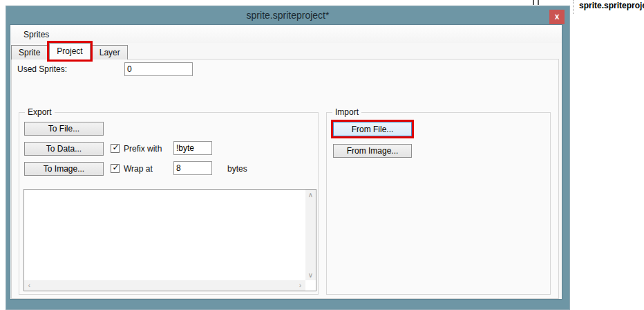 This screenshot has height=310, width=644. What do you see at coordinates (300, 285) in the screenshot?
I see `scroll-right-icon: ›` at bounding box center [300, 285].